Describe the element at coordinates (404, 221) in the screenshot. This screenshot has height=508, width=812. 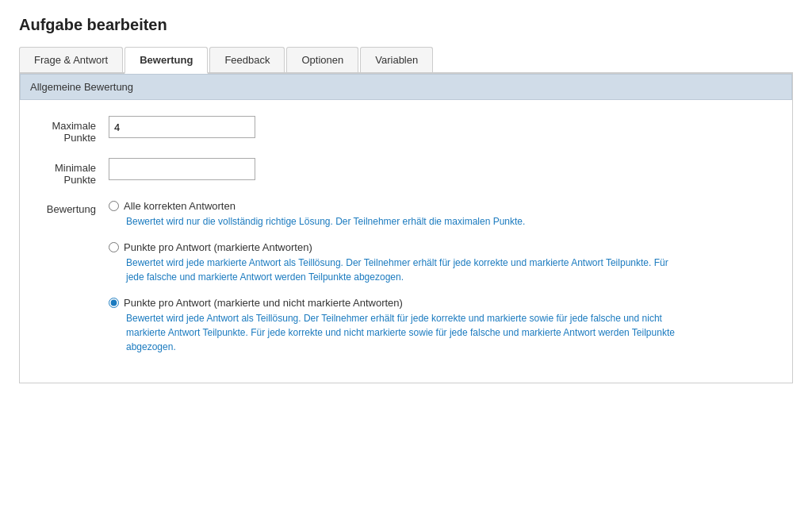
I see `radio-desc-1: Bewertet wird nur die vollständig richti…` at that location.